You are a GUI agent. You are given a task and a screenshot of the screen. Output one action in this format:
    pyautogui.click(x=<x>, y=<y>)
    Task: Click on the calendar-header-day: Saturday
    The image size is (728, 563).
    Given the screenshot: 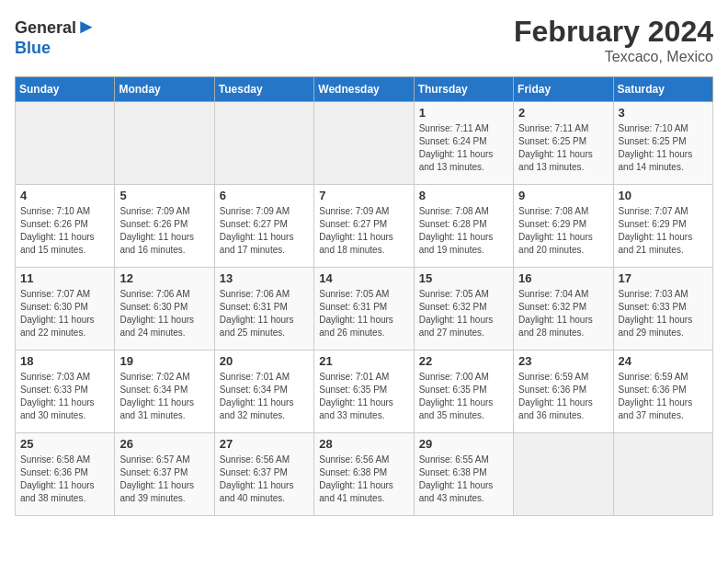 What is the action you would take?
    pyautogui.click(x=663, y=90)
    